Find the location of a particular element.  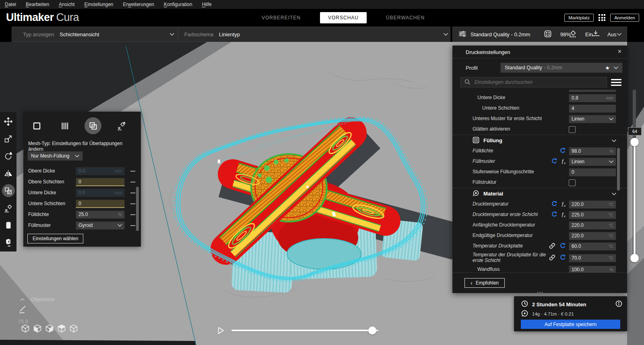

menu-bearbeiten: Bearbeiten is located at coordinates (37, 4).